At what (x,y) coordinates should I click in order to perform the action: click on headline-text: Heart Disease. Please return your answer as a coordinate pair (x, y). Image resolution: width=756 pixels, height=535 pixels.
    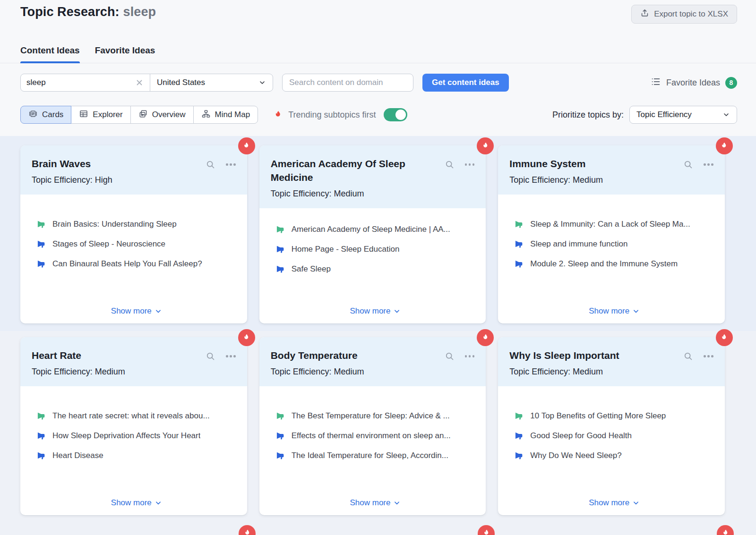
    Looking at the image, I should click on (78, 456).